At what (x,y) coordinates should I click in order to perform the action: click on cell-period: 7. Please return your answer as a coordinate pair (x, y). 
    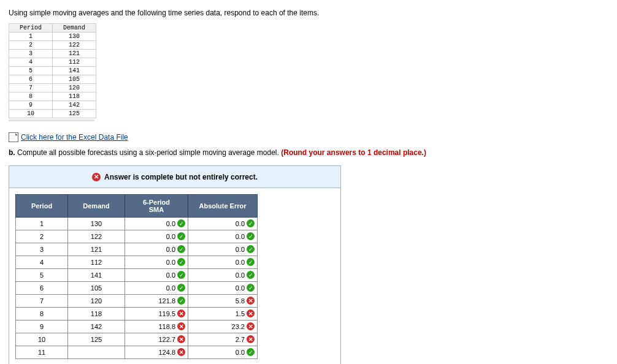
    Looking at the image, I should click on (42, 300).